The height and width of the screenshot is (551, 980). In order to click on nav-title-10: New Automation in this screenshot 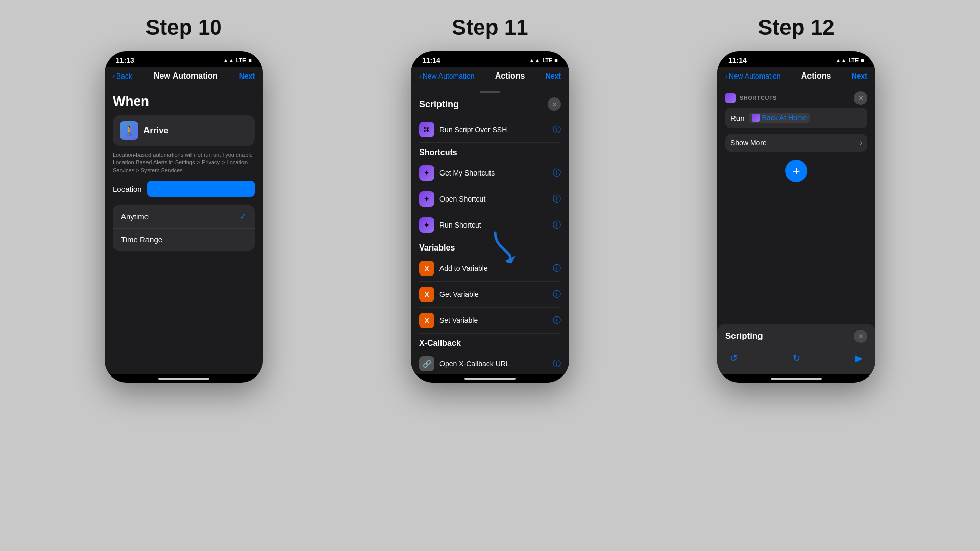, I will do `click(186, 76)`.